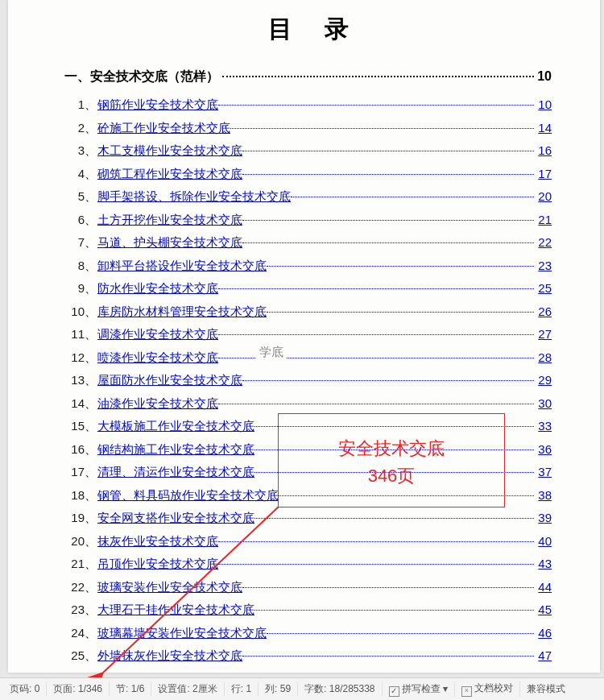 This screenshot has height=700, width=604. What do you see at coordinates (170, 174) in the screenshot?
I see `toc-link: 砌筑工程作业安全技术交底` at bounding box center [170, 174].